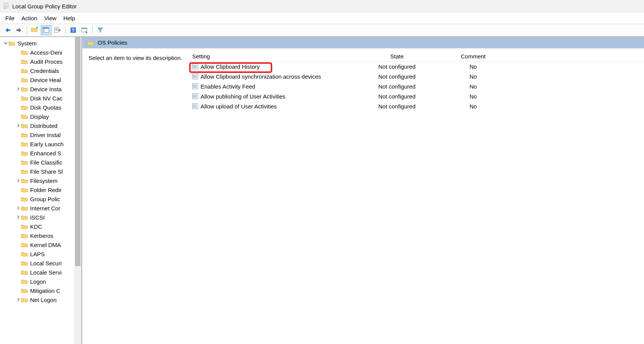  What do you see at coordinates (40, 71) in the screenshot?
I see `tree-node-item: Credentials` at bounding box center [40, 71].